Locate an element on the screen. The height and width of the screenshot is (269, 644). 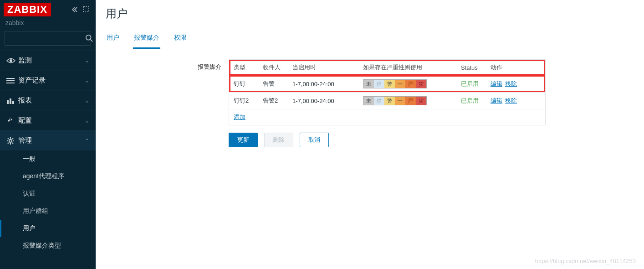
th-when: 当启用时 is located at coordinates (328, 67).